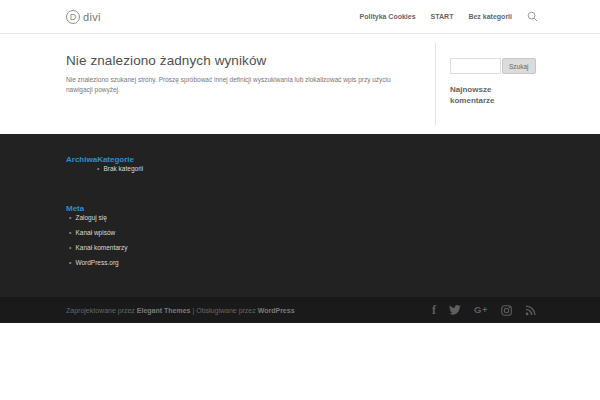 The image size is (600, 400). What do you see at coordinates (334, 248) in the screenshot?
I see `footer-meta-comments-feed-link: Kanał komentarzy` at bounding box center [334, 248].